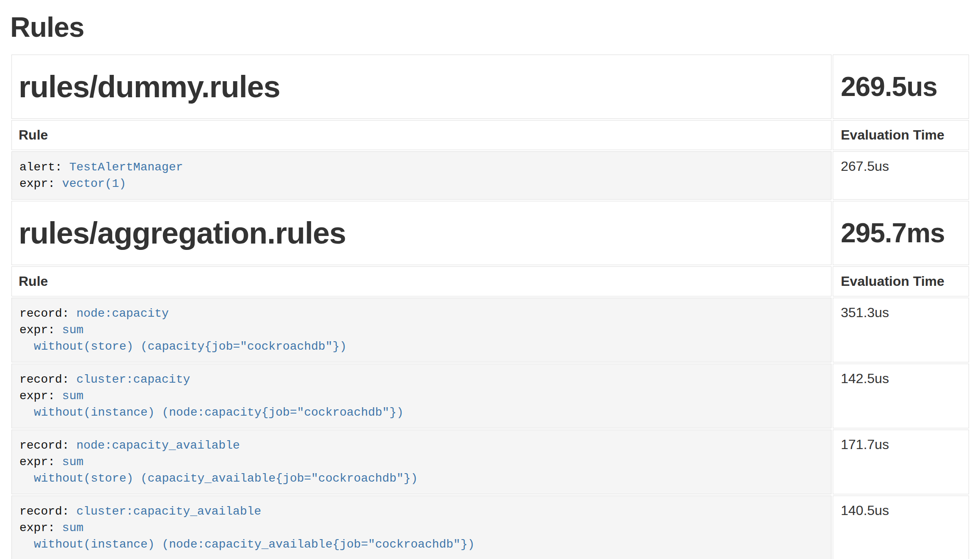  Describe the element at coordinates (41, 167) in the screenshot. I see `yaml-key: alert:` at that location.